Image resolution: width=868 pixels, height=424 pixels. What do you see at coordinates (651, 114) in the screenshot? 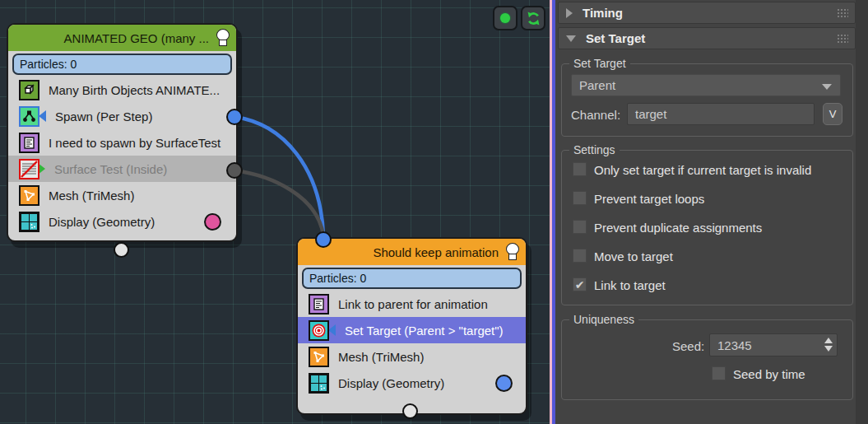
I see `channel-value: target` at bounding box center [651, 114].